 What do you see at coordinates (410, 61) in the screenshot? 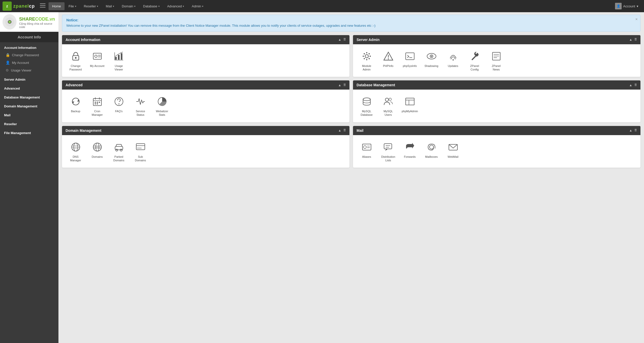
I see `panel-item-phpsysinfo: phpSysInfo` at bounding box center [410, 61].